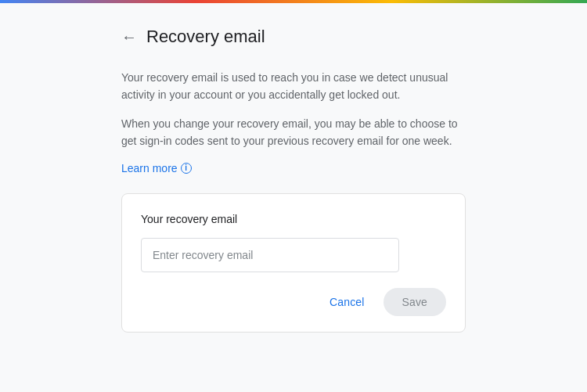 This screenshot has width=587, height=392. Describe the element at coordinates (294, 133) in the screenshot. I see `description-paragraph-2: When you change your recovery email, you…` at that location.